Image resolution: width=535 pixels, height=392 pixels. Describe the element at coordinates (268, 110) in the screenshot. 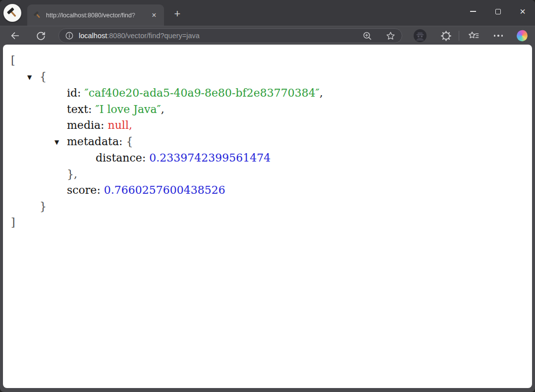

I see `json-line: text: ″I love Java″,` at that location.